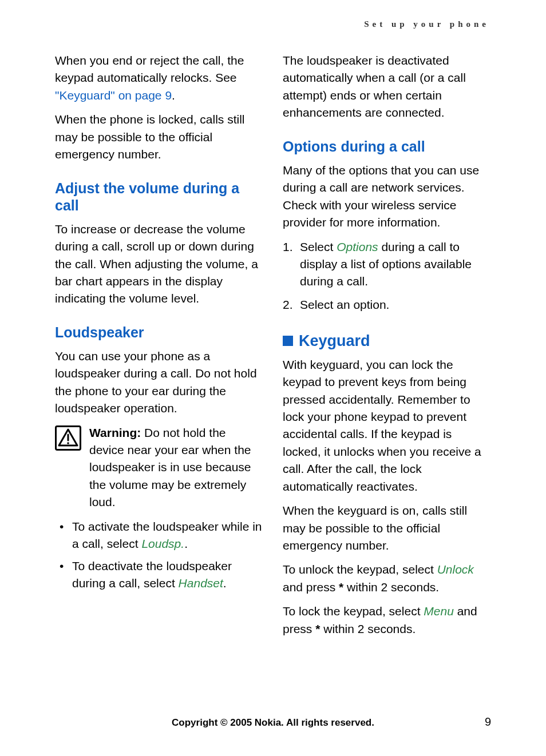  What do you see at coordinates (201, 583) in the screenshot?
I see `menu-option-handset: Handset` at bounding box center [201, 583].